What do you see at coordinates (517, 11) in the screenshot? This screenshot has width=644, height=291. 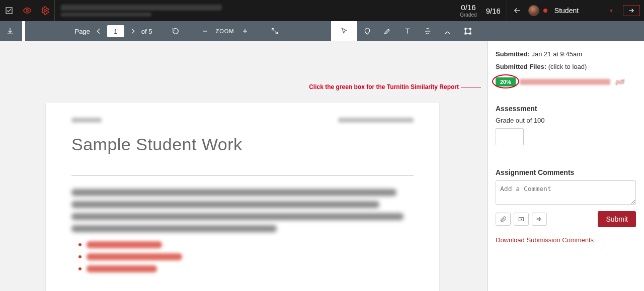 I see `prev-student-arrow-icon` at bounding box center [517, 11].